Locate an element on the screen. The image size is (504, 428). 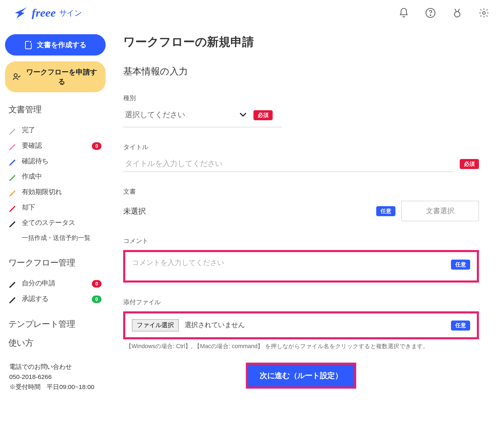
type-label: 種別 is located at coordinates (301, 98).